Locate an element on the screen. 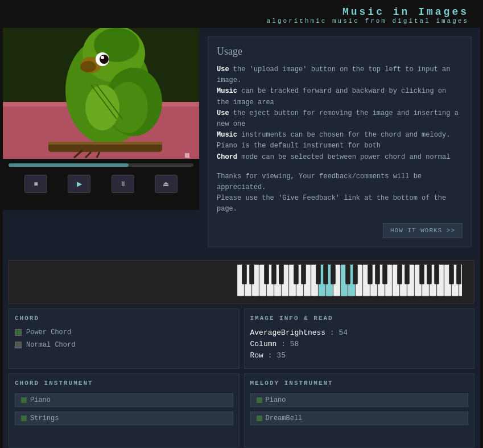  transport-controls: ■ ▶ ⏸ ⏏ is located at coordinates (101, 184).